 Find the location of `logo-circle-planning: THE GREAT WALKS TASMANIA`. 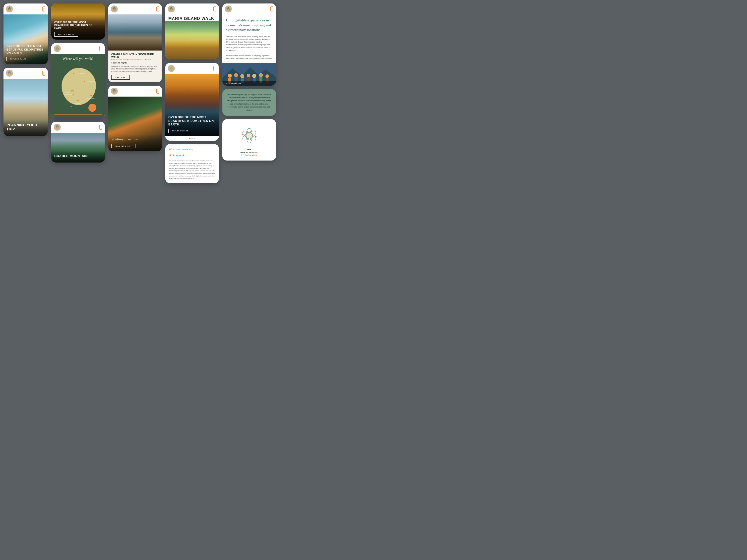

logo-circle-planning: THE GREAT WALKS TASMANIA is located at coordinates (9, 73).